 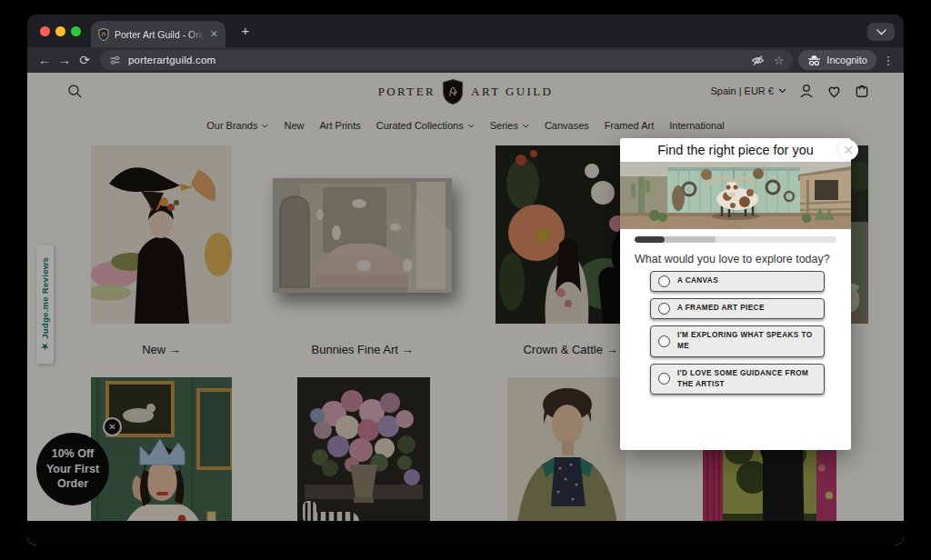 What do you see at coordinates (736, 150) in the screenshot?
I see `modal-title: Find the right piece for you` at bounding box center [736, 150].